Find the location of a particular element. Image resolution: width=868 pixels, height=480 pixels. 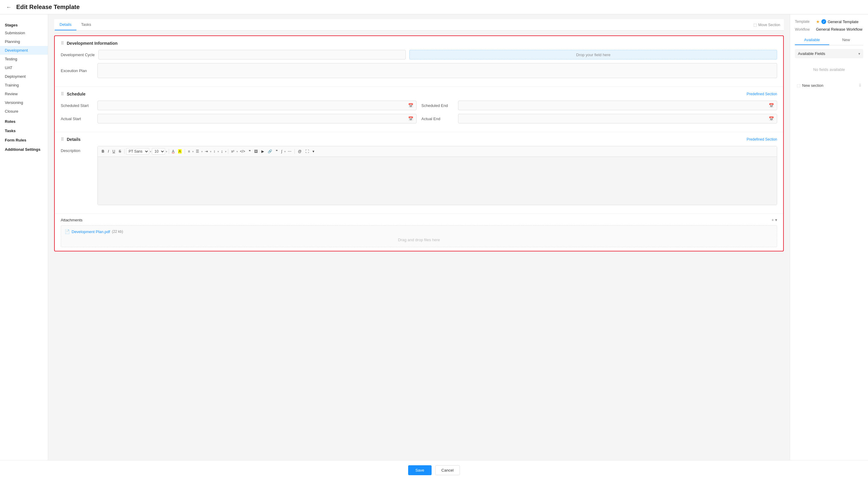

back-button: ← is located at coordinates (9, 7).